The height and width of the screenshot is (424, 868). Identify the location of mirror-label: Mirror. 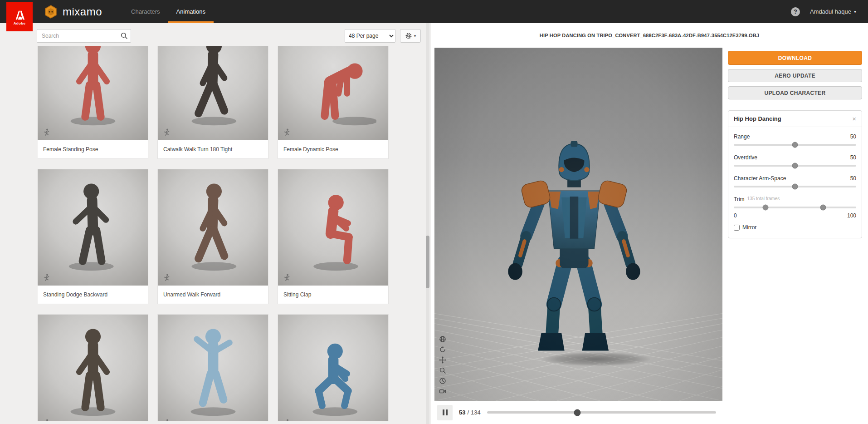
(749, 227).